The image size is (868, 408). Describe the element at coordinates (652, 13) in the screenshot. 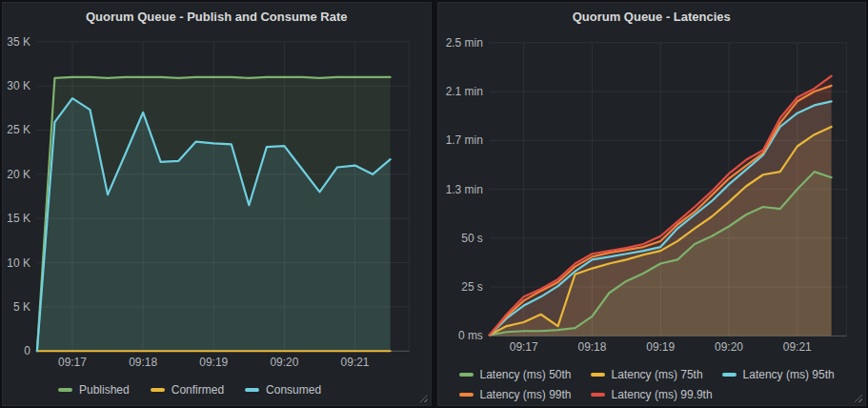

I see `panel-title-latencies: Quorum Queue - Latencies` at that location.